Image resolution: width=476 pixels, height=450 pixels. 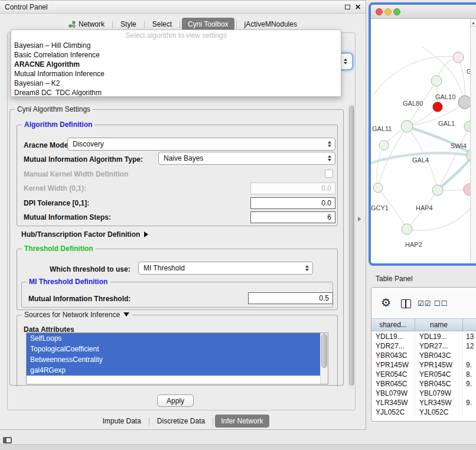 I want to click on select-unchecked-icon: ☐☐, so click(x=441, y=304).